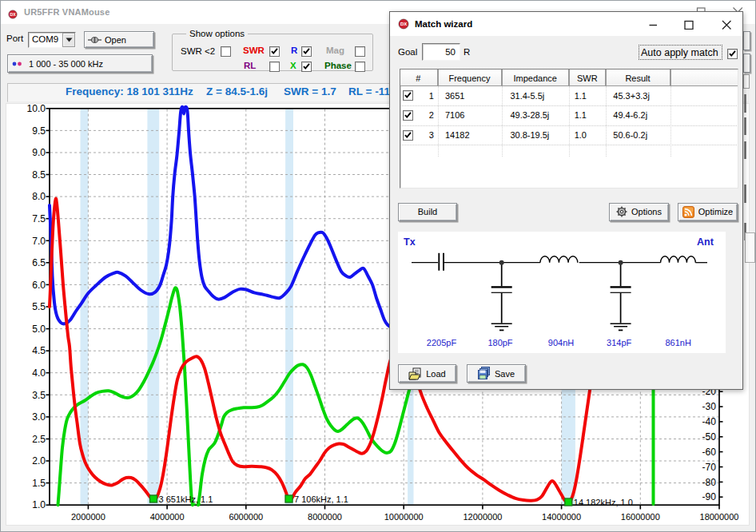  What do you see at coordinates (404, 517) in the screenshot?
I see `svg-text: 10000000` at bounding box center [404, 517].